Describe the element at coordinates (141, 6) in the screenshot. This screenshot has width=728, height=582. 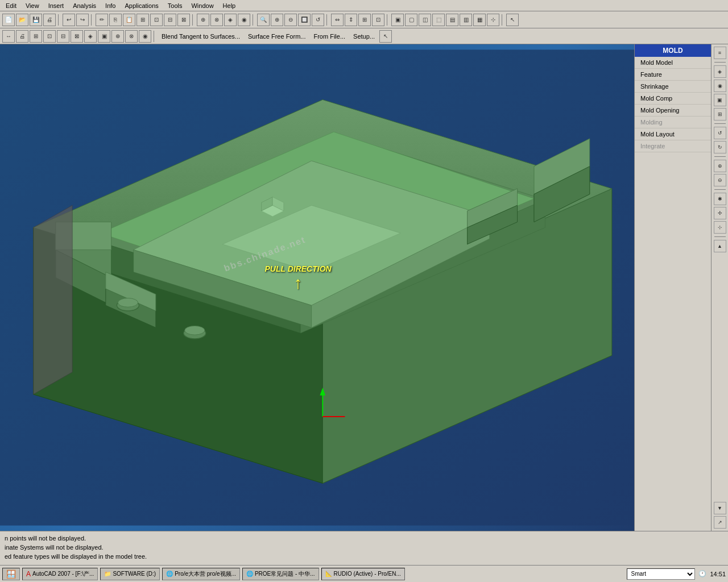
I see `menu-applications: Applications` at that location.